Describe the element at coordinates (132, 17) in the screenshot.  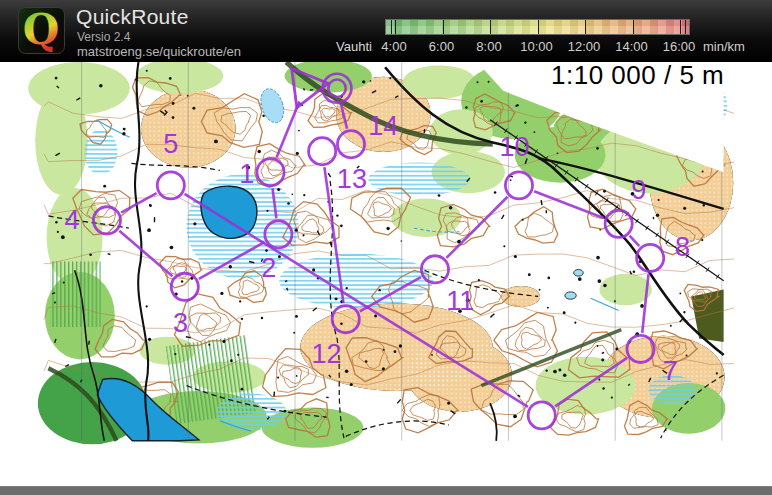
I see `app-title: QuickRoute` at that location.